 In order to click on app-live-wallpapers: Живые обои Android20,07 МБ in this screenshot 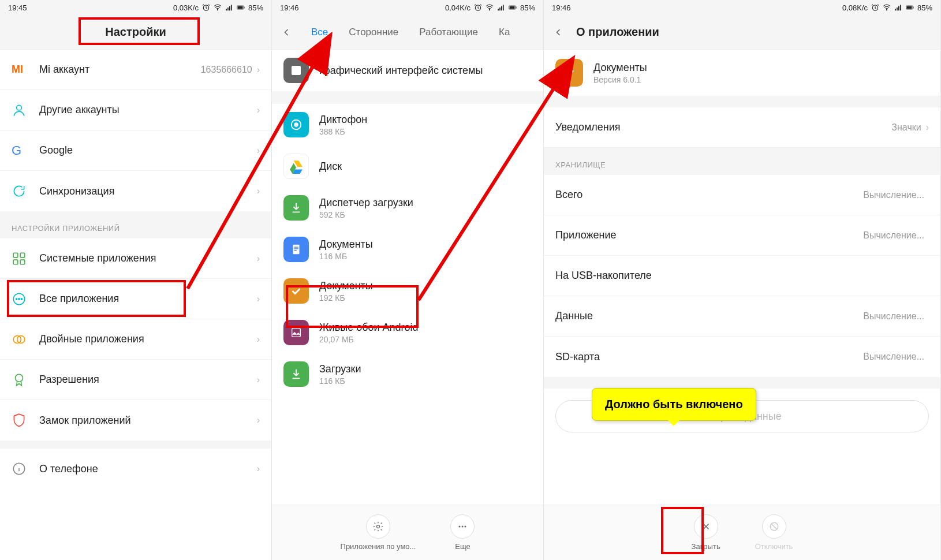, I will do `click(408, 333)`.